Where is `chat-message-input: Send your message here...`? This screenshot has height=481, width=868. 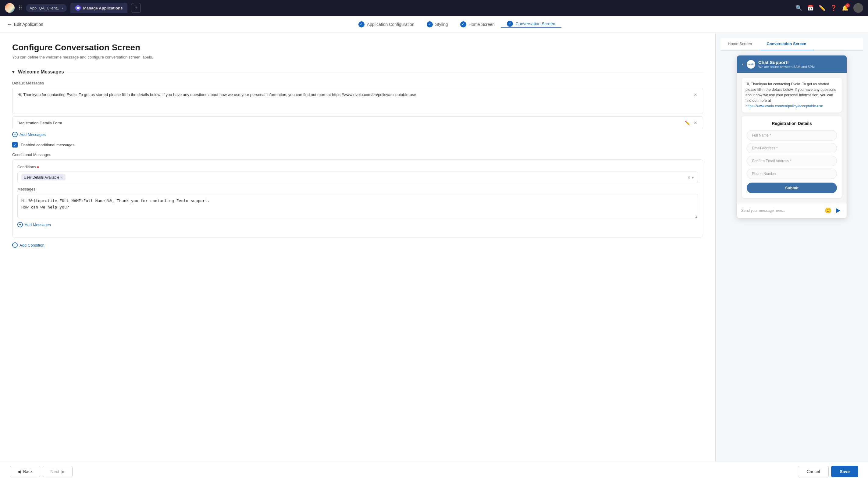
chat-message-input: Send your message here... is located at coordinates (783, 211).